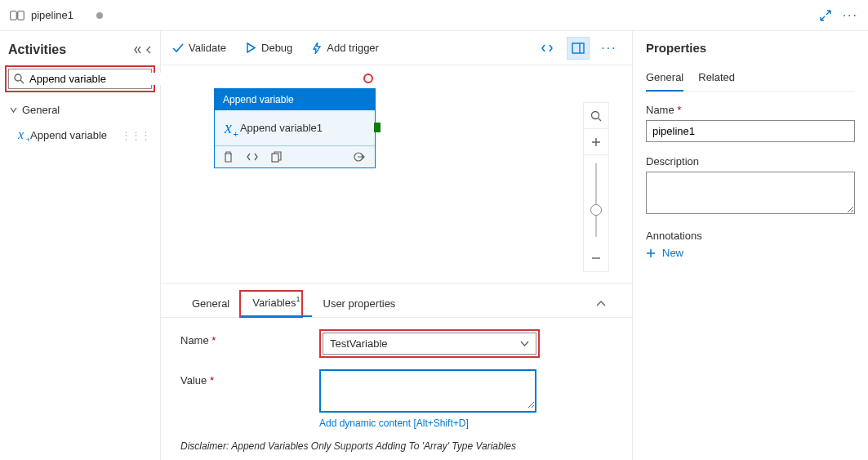 The height and width of the screenshot is (460, 868). Describe the element at coordinates (297, 299) in the screenshot. I see `tab-variables-badge: 1` at that location.